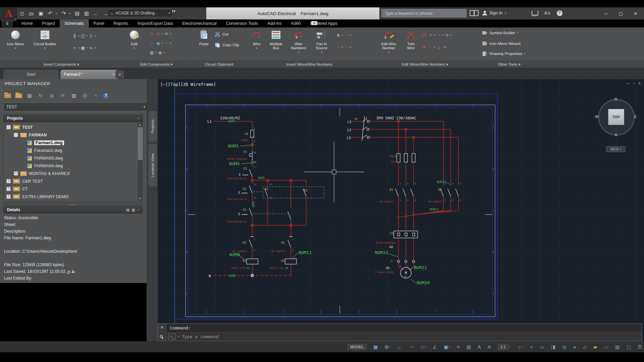 This screenshot has width=644, height=362. What do you see at coordinates (437, 35) in the screenshot?
I see `edit-wires-small-icons-row1: ⌫≡▾〜▾⊚▾` at bounding box center [437, 35].